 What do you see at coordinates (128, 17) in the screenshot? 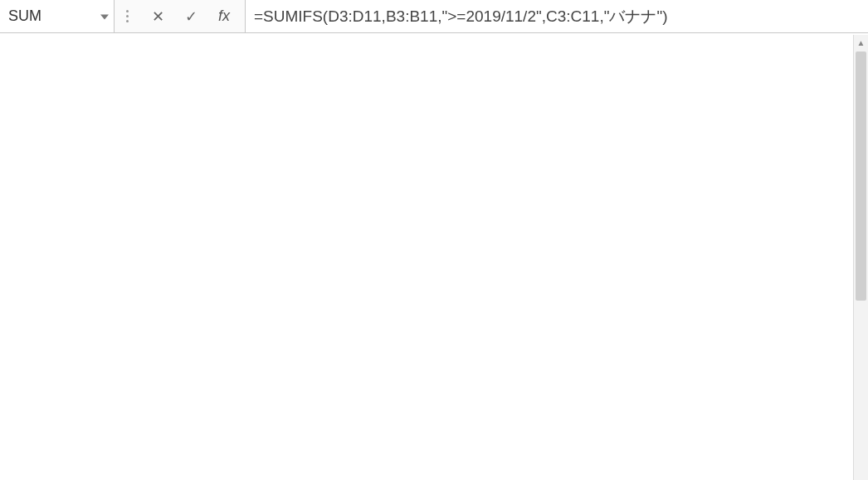
I see `grip-icon` at bounding box center [128, 17].